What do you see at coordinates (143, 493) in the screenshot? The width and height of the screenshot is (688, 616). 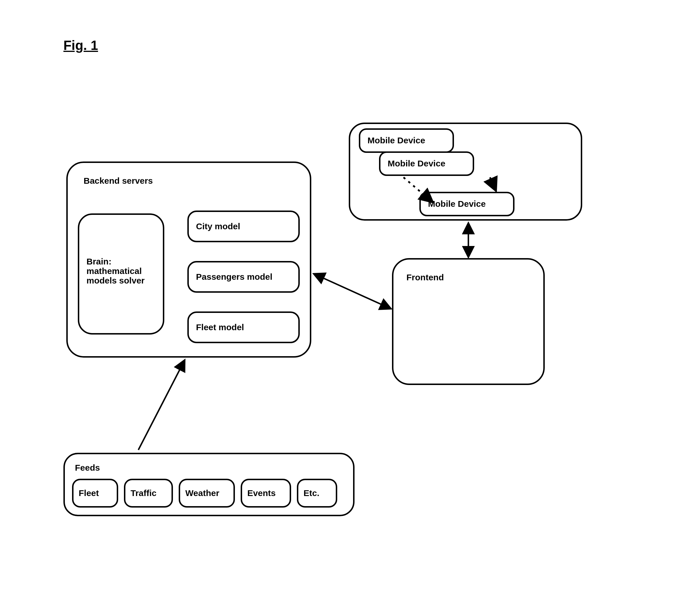 I see `feed-item-label: Traffic` at bounding box center [143, 493].